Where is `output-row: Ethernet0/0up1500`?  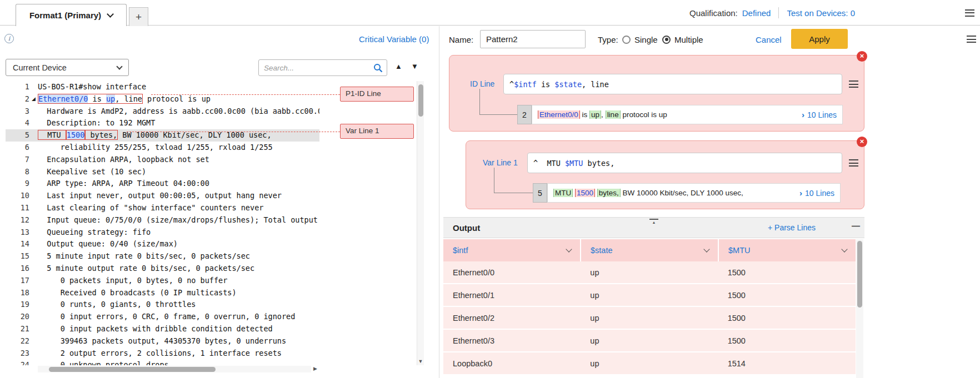 output-row: Ethernet0/0up1500 is located at coordinates (649, 273).